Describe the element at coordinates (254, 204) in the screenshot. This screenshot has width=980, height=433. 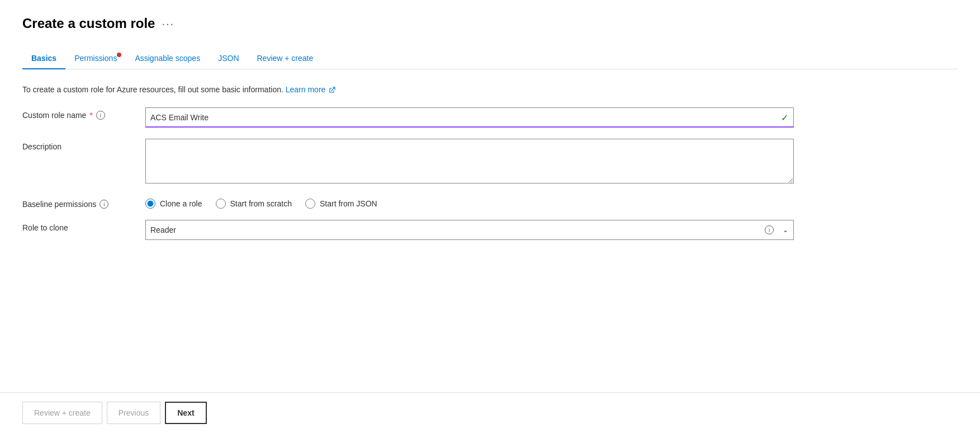
I see `radio-option-scratch: Start from scratch` at that location.